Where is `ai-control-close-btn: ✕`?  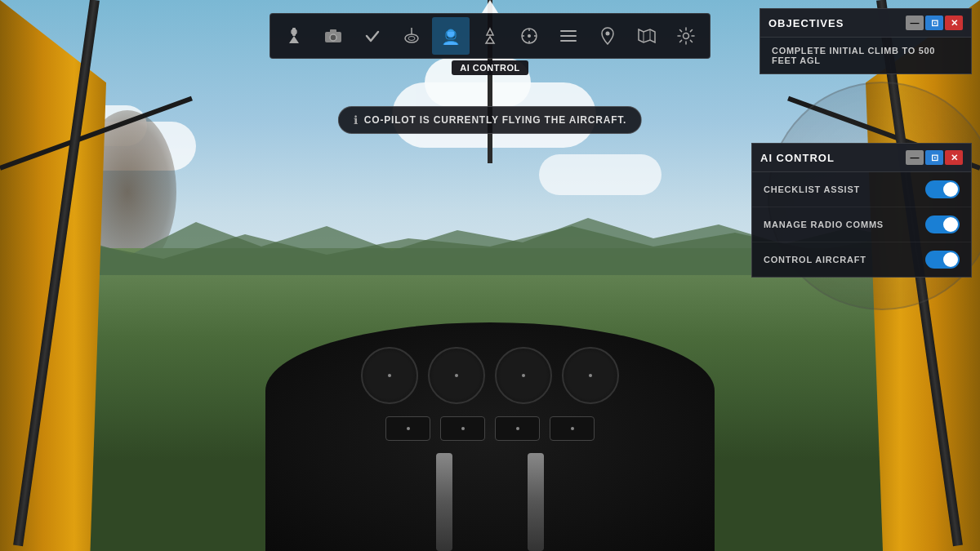 ai-control-close-btn: ✕ is located at coordinates (954, 158).